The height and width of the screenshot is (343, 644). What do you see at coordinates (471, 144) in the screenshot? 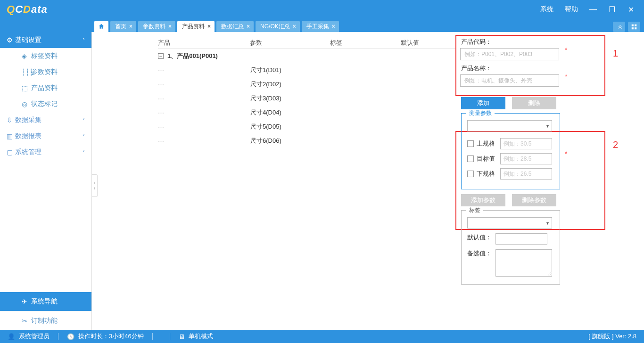
I see `upper-spec-checkbox` at bounding box center [471, 144].